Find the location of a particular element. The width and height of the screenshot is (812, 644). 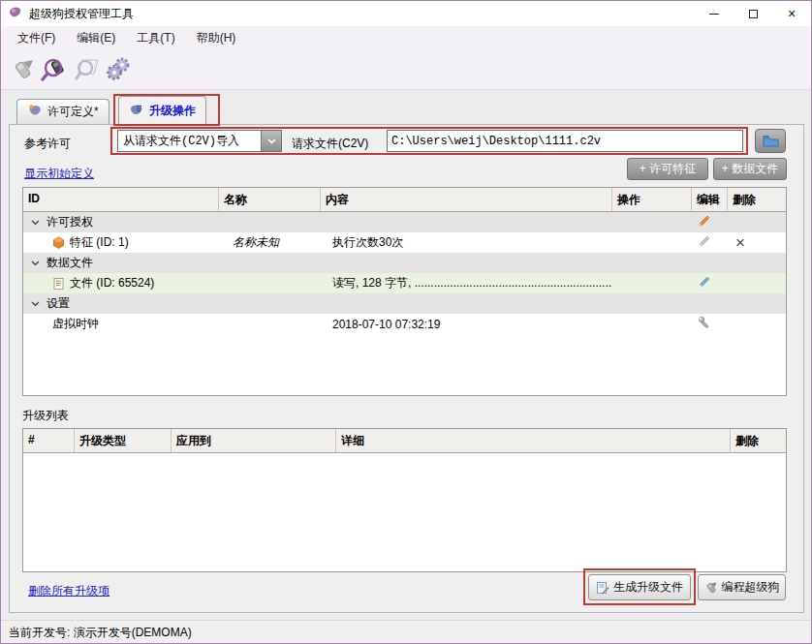

minimize-icon is located at coordinates (714, 14).